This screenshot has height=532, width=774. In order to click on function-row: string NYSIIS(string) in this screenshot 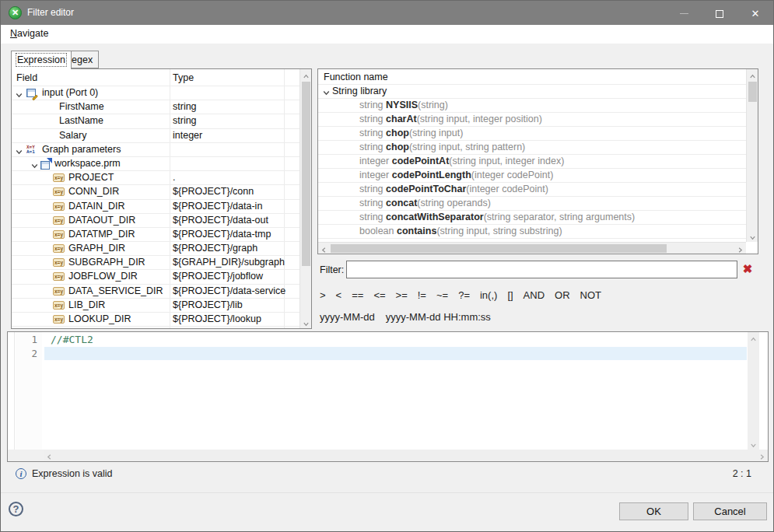, I will do `click(532, 106)`.